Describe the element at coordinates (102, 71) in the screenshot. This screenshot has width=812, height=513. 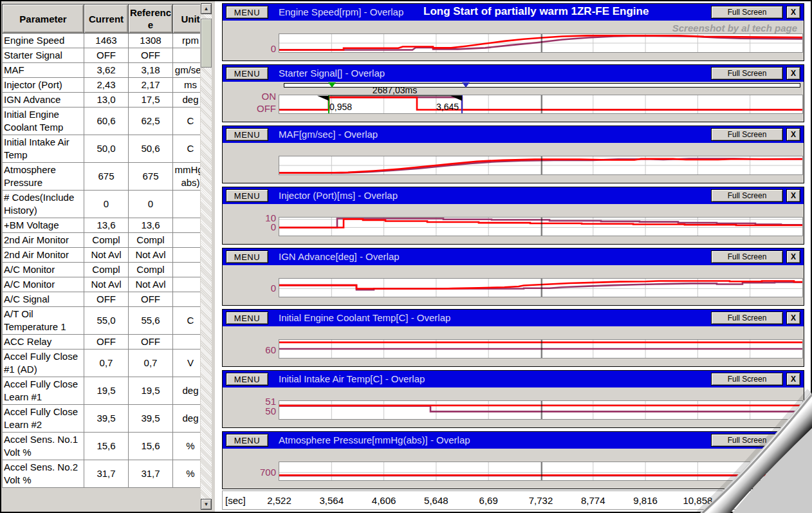
I see `table-row: MAF3,623,18gm/sec` at that location.